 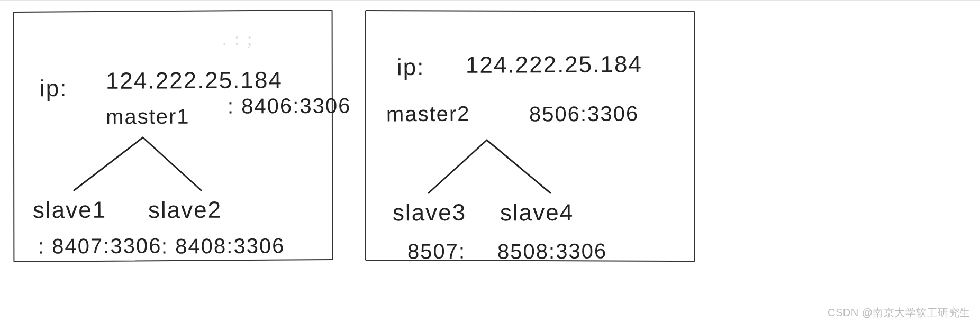 What do you see at coordinates (194, 80) in the screenshot?
I see `ip-value-left: 124.222.25.184` at bounding box center [194, 80].